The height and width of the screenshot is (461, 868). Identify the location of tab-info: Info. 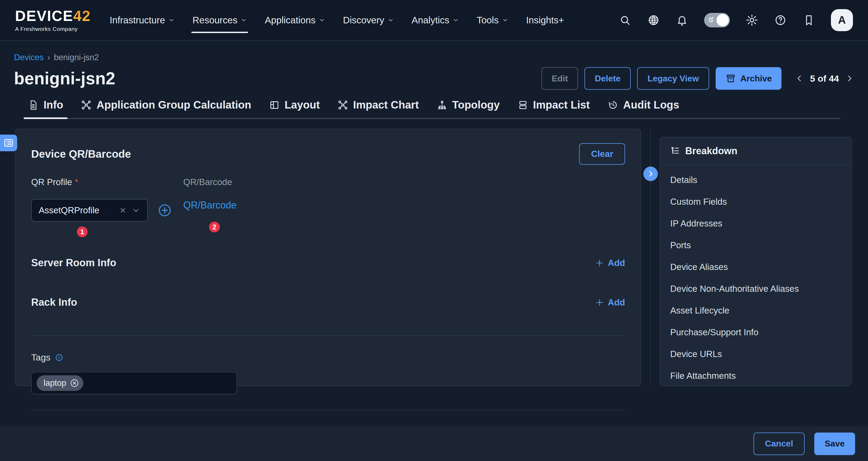
(45, 105).